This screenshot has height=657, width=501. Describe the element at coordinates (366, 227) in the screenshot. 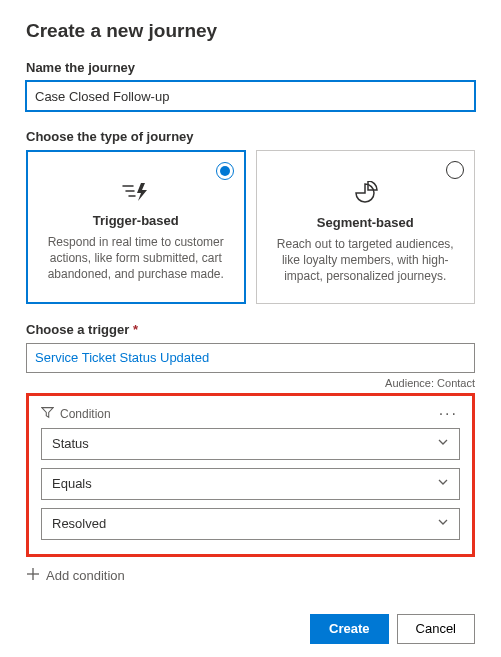

I see `type-card-segment: Segment-based Reach out to targeted audi…` at that location.